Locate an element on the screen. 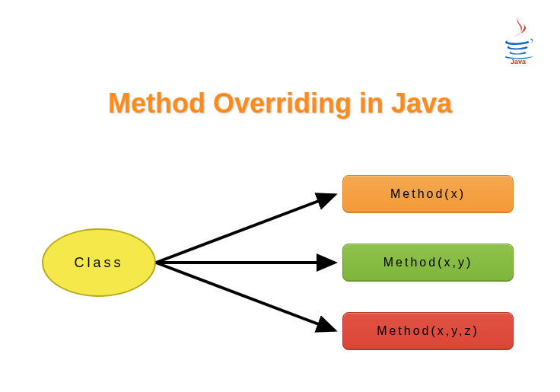 Image resolution: width=560 pixels, height=392 pixels. class-node: Class is located at coordinates (99, 263).